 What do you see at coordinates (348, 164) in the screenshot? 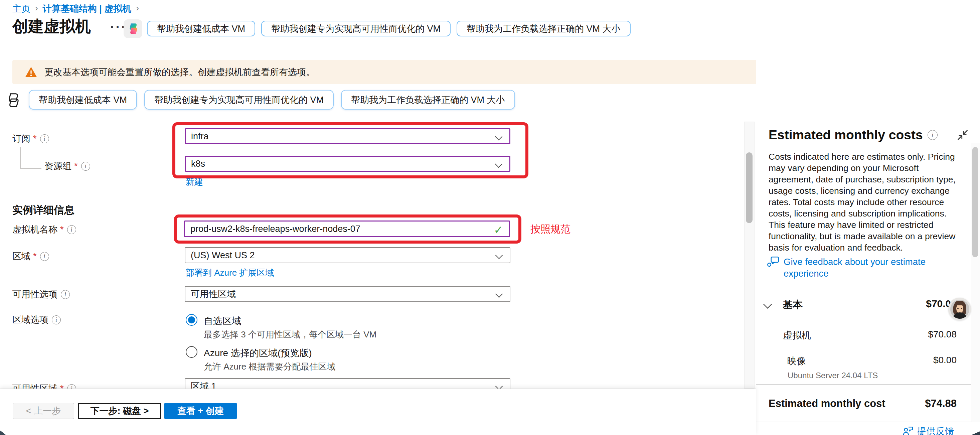
I see `resource-group-dropdown: k8s` at bounding box center [348, 164].